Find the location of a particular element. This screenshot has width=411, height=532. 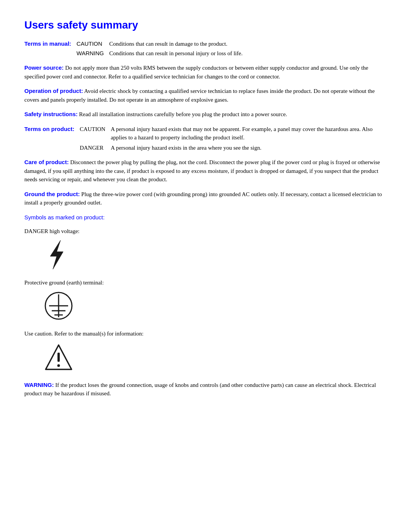

power-source-section: Power source: Do not apply more than 250… is located at coordinates (206, 72).